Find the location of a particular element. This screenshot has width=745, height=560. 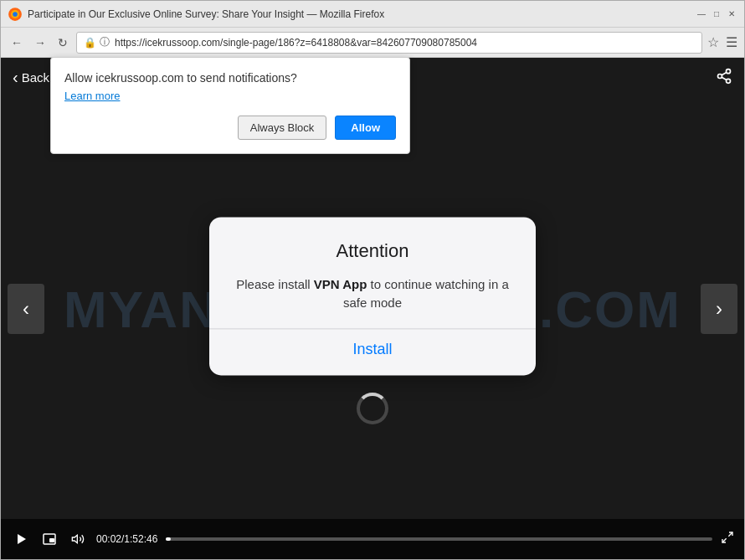

progress-fill is located at coordinates (168, 539).